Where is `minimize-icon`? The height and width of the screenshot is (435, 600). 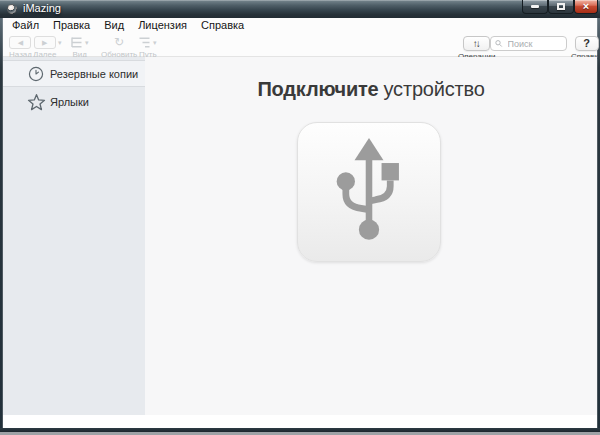 minimize-icon is located at coordinates (535, 6).